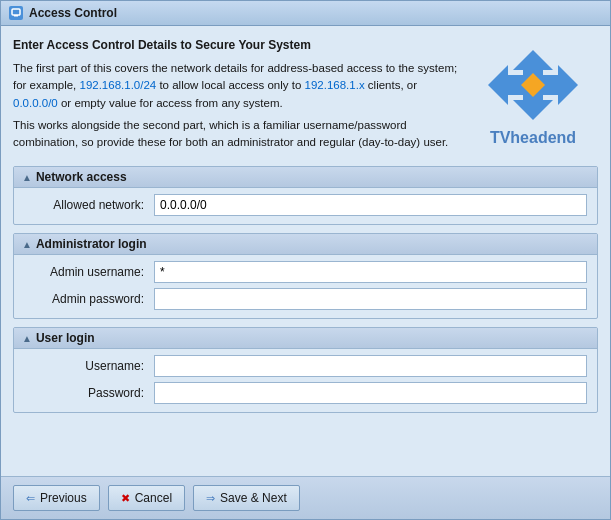 The image size is (611, 520). I want to click on password-input, so click(370, 393).